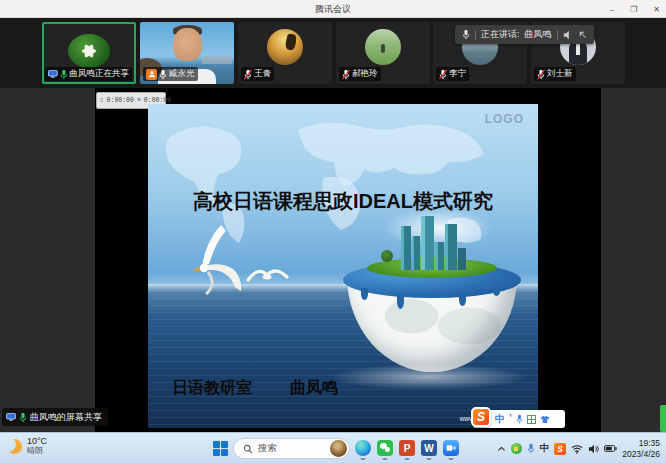  Describe the element at coordinates (102, 100) in the screenshot. I see `timer-menu-icon: ≡` at that location.